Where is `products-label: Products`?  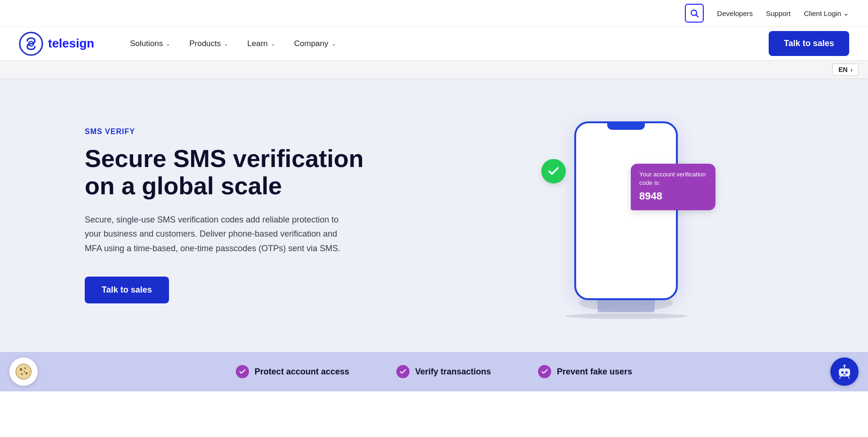 products-label: Products is located at coordinates (205, 44).